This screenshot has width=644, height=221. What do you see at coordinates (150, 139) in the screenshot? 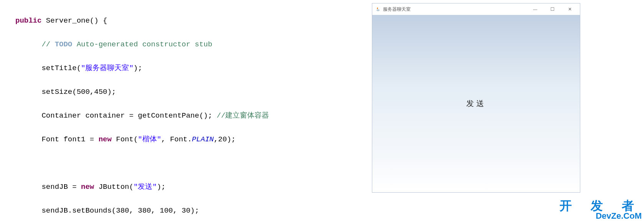
I see `string: "楷体"` at bounding box center [150, 139].